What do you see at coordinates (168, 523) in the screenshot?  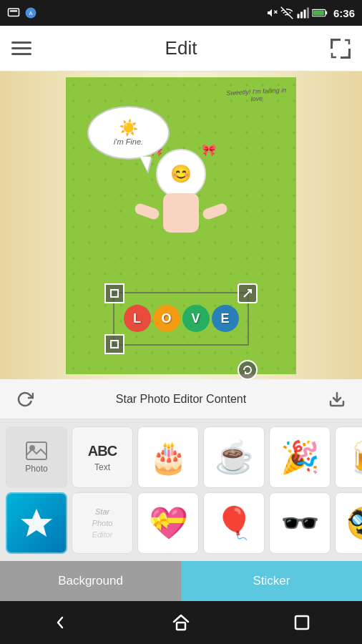 I see `sticker-love-heart: 💝` at bounding box center [168, 523].